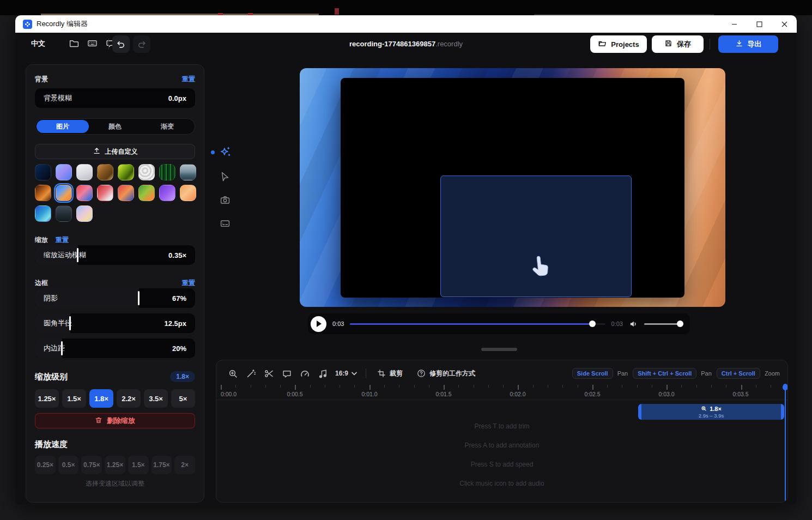  What do you see at coordinates (92, 465) in the screenshot?
I see `speed-option: 0.75×` at bounding box center [92, 465].